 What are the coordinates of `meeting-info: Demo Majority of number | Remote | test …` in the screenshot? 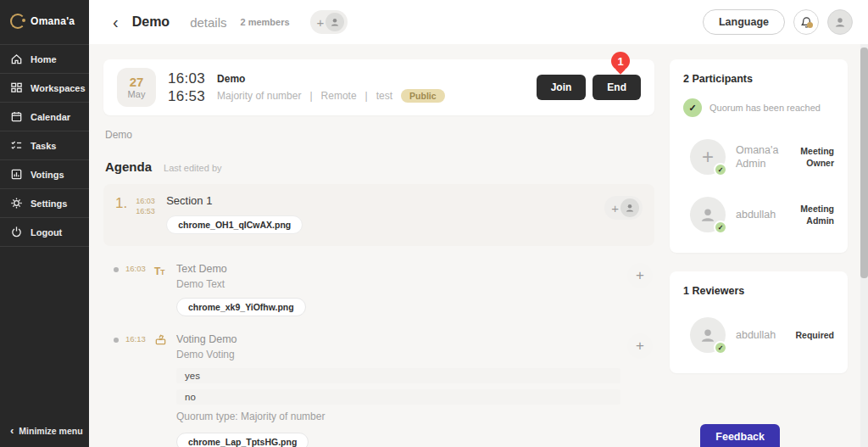 It's located at (371, 88).